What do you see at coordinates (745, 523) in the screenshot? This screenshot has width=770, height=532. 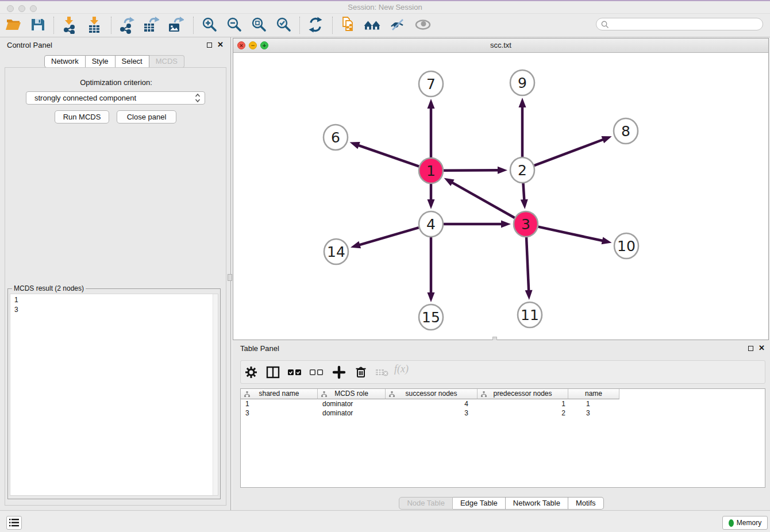 I see `memory-button: Memory` at bounding box center [745, 523].